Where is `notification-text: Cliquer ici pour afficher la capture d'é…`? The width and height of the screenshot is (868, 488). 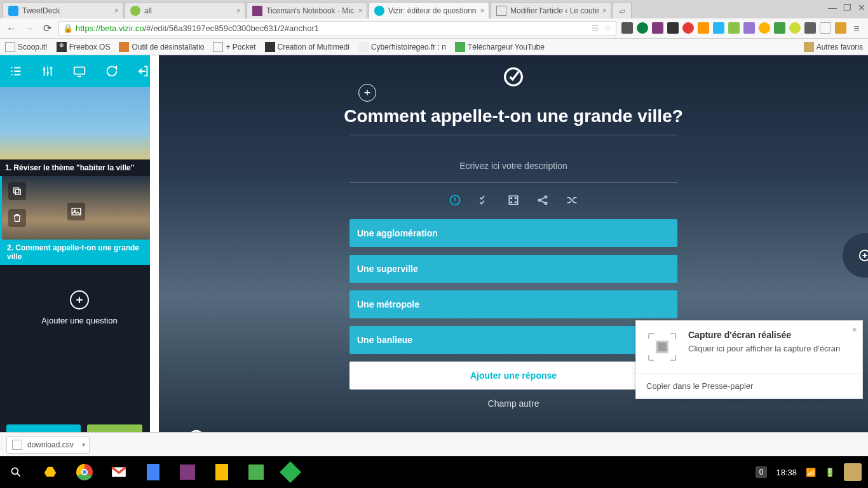
notification-text: Cliquer ici pour afficher la capture d'é… is located at coordinates (764, 348).